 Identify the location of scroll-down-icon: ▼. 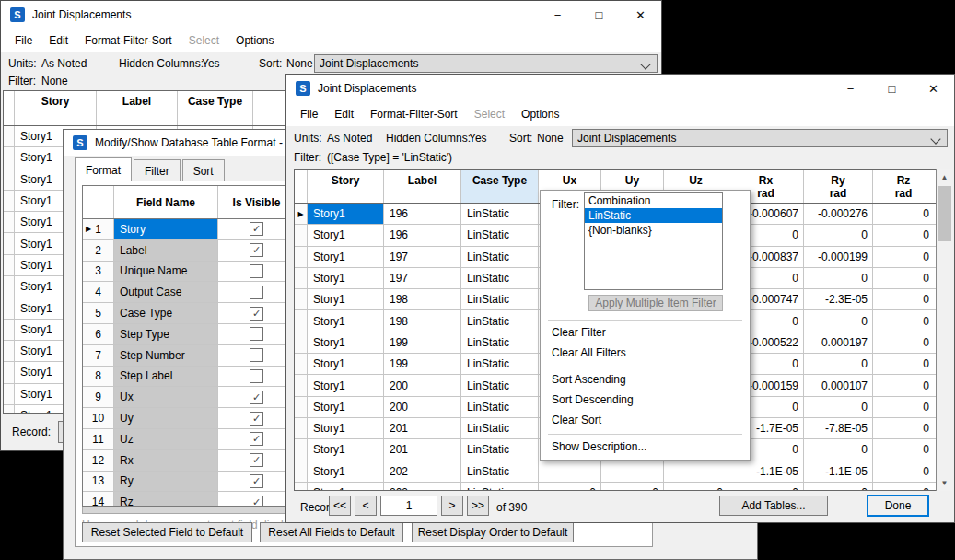
(945, 483).